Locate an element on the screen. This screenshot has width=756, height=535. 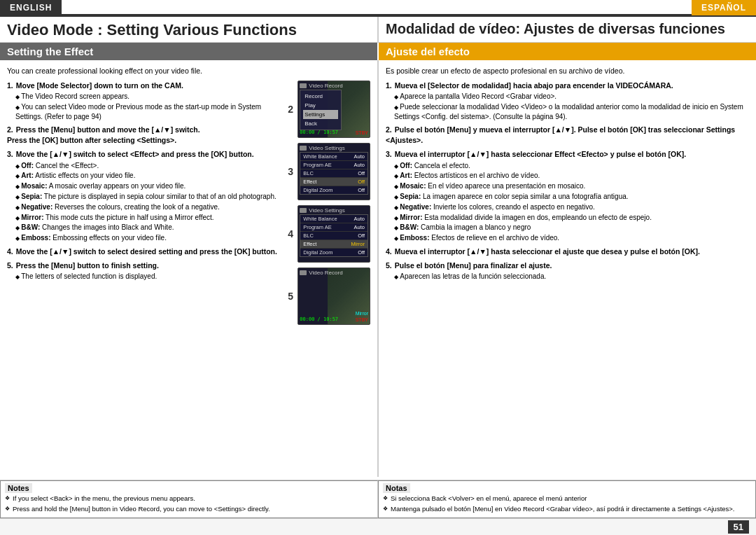
bullet-item: B&W: Changes the images into Black and W… is located at coordinates (148, 228).